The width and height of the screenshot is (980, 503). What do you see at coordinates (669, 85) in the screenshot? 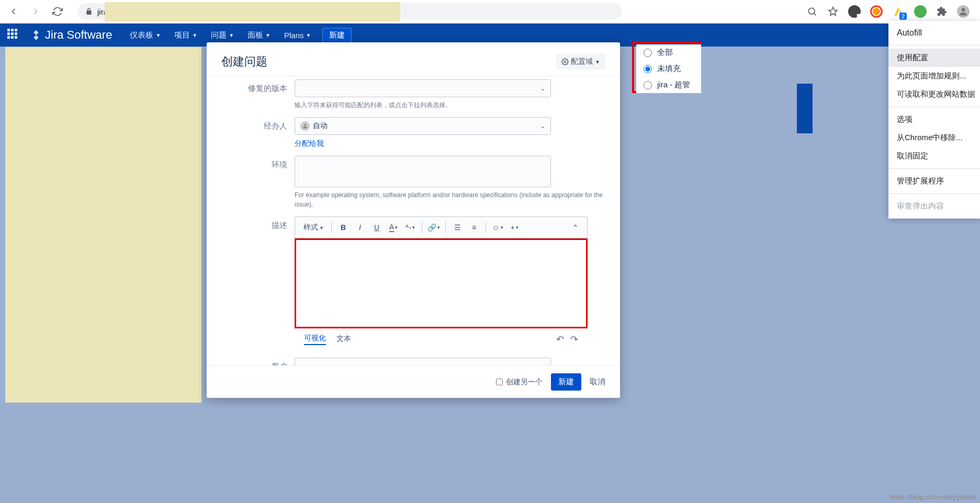
I see `autofill-option-jira: jira - 超管` at bounding box center [669, 85].